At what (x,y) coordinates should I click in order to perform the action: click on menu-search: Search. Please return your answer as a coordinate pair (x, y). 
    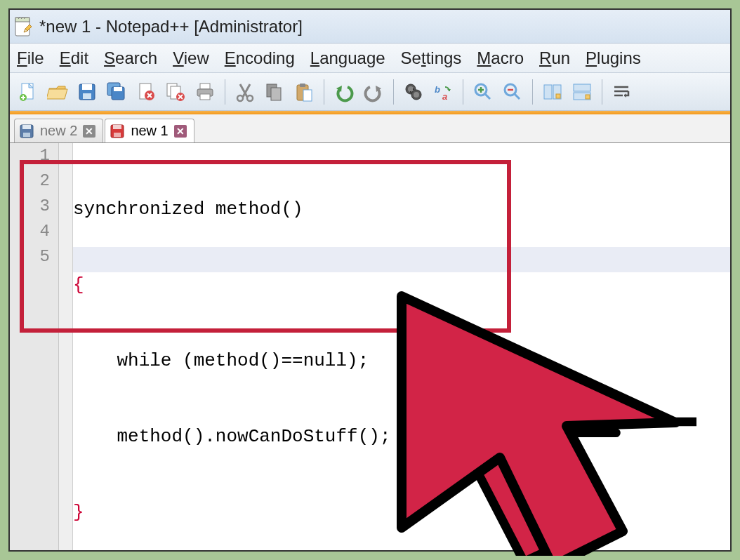
    Looking at the image, I should click on (131, 58).